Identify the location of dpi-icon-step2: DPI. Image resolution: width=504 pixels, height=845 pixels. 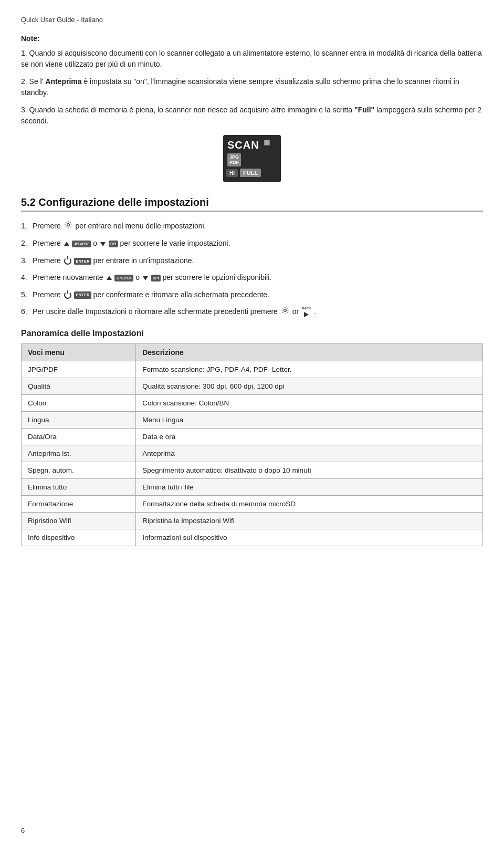
(113, 244).